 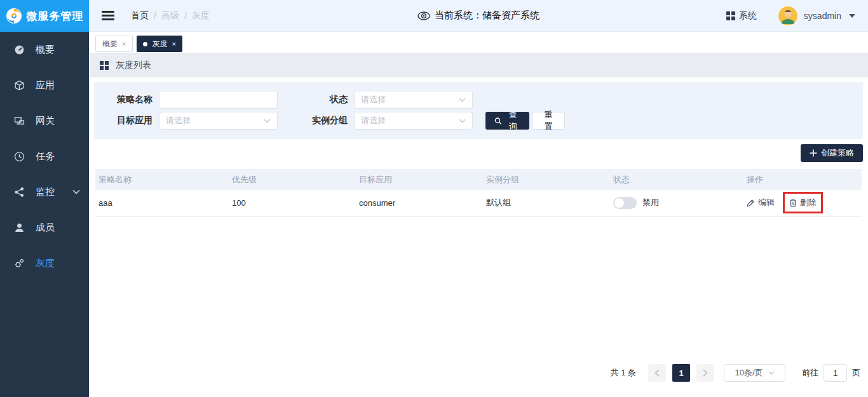 What do you see at coordinates (292, 179) in the screenshot?
I see `col-header-priority: 优先级` at bounding box center [292, 179].